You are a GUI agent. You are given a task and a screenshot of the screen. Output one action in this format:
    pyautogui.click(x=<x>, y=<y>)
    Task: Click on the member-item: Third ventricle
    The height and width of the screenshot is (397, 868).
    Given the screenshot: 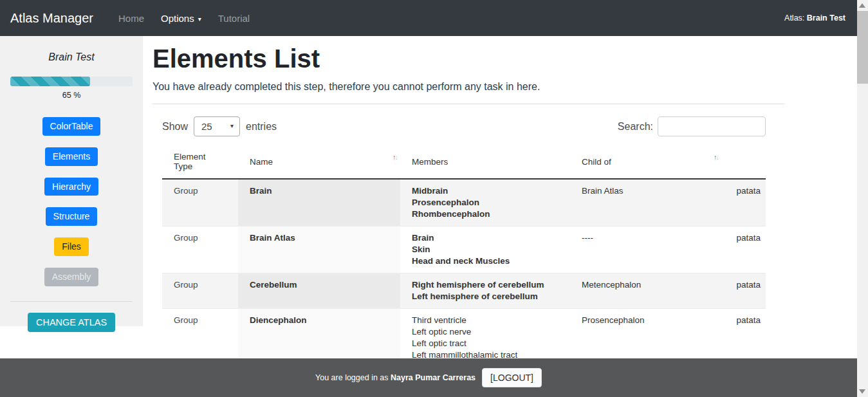 What is the action you would take?
    pyautogui.click(x=485, y=320)
    